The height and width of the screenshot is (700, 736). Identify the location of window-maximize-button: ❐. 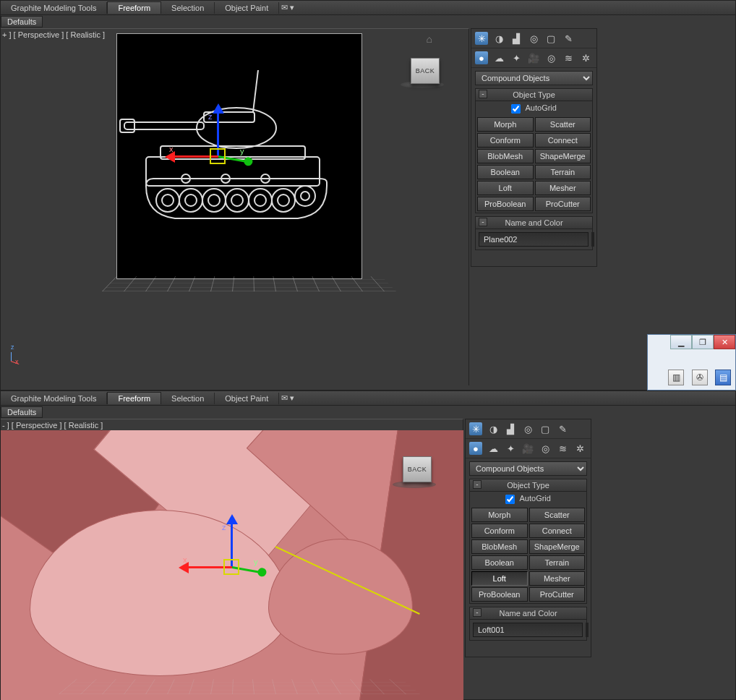
(703, 342).